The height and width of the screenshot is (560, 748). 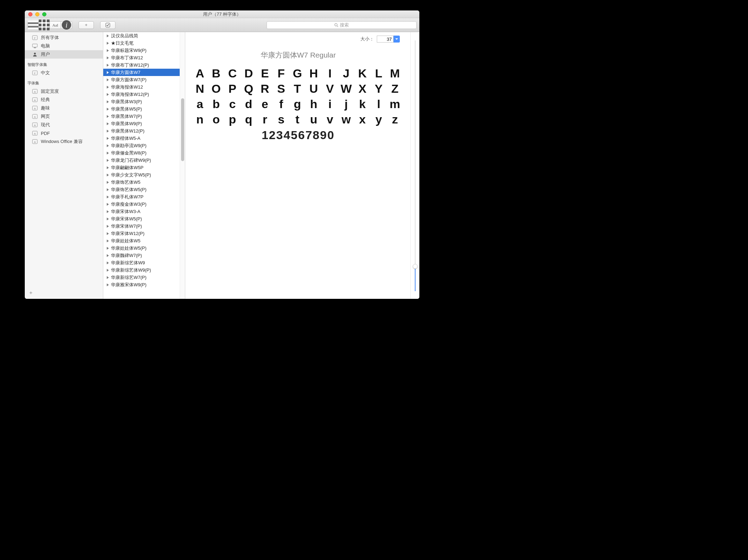 What do you see at coordinates (342, 25) in the screenshot?
I see `search-field: 搜索` at bounding box center [342, 25].